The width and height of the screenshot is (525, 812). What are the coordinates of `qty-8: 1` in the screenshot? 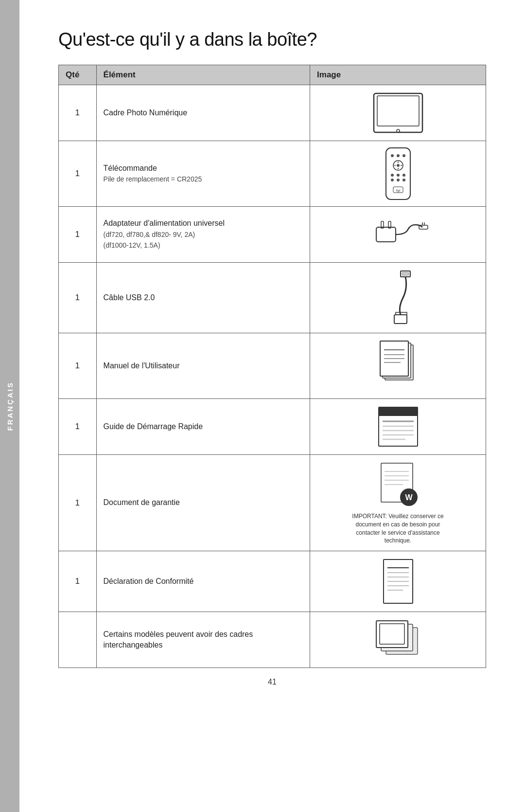 It's located at (78, 582).